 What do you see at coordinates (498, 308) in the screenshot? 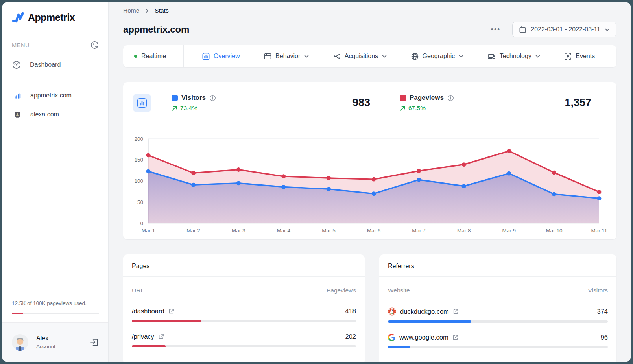
I see `referrers-panel: Referrers Website Visitors` at bounding box center [498, 308].